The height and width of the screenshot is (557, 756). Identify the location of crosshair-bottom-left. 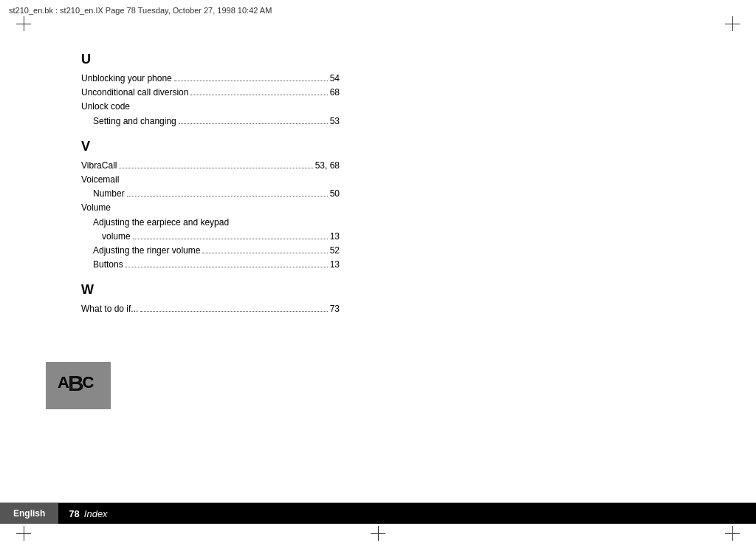
(24, 533).